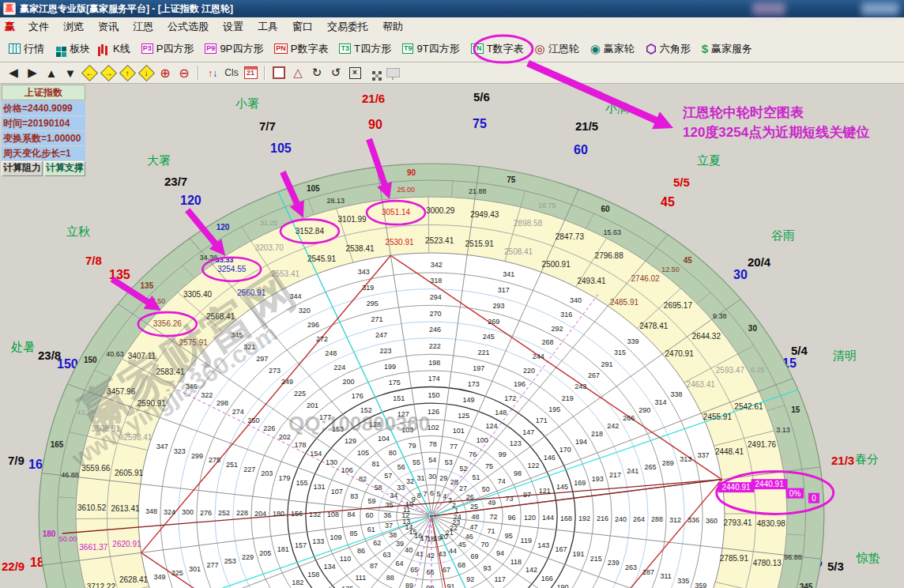 This screenshot has height=588, width=904. I want to click on panel-button-support: 计算支撑, so click(65, 169).